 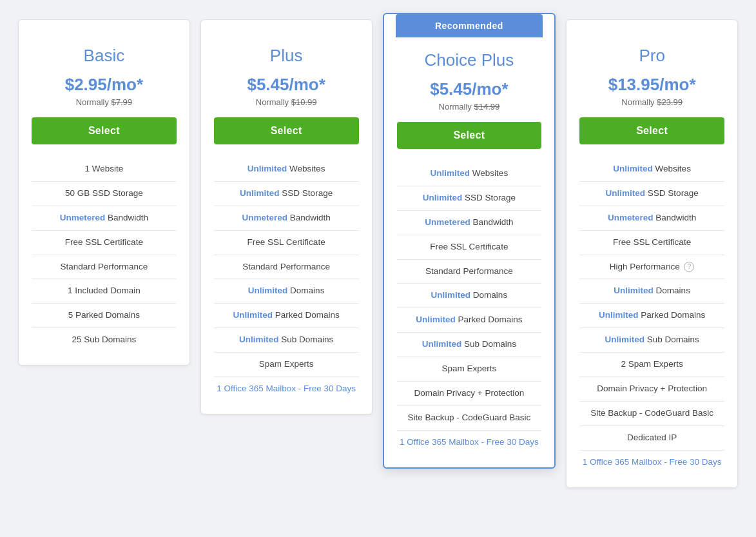 I want to click on plan-name-choice-plus: Choice Plus, so click(x=469, y=61).